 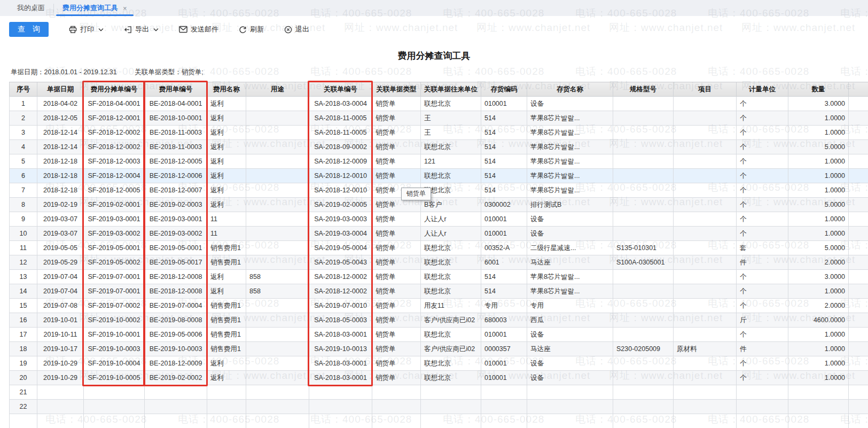 What do you see at coordinates (439, 119) in the screenshot?
I see `table-row: 22018-12-05SF-2018-12-0001BE-2018-10-000…` at bounding box center [439, 119].